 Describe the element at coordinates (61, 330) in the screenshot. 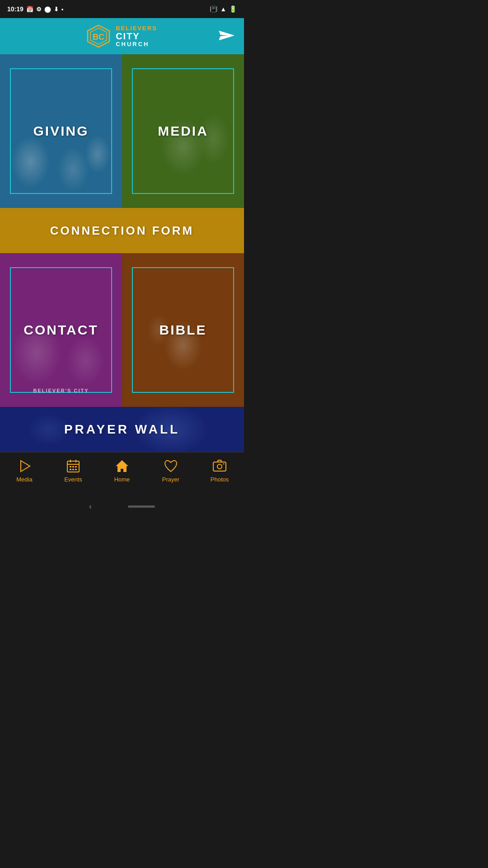

I see `contact-tile: CONTACT BELIEVER'S CITY` at that location.